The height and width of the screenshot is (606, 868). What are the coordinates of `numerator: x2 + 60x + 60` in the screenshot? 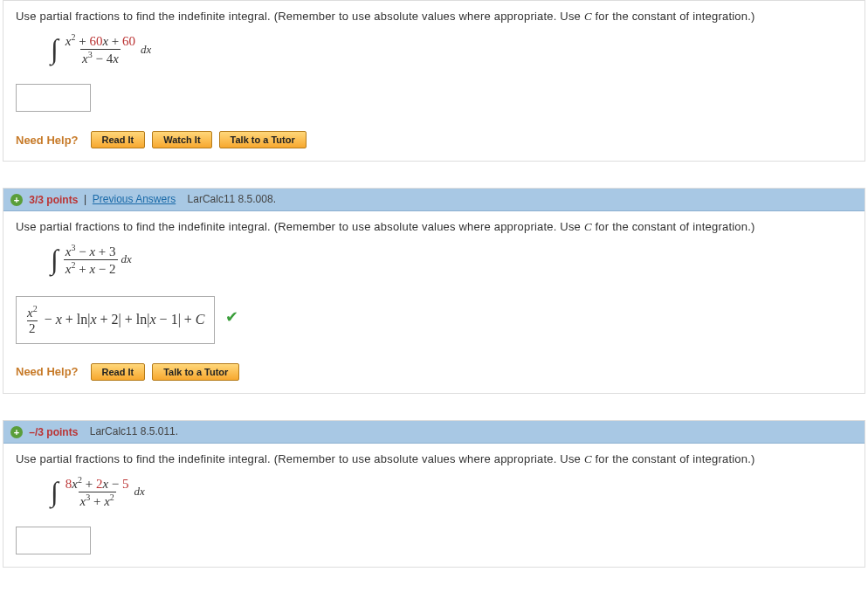 It's located at (100, 40).